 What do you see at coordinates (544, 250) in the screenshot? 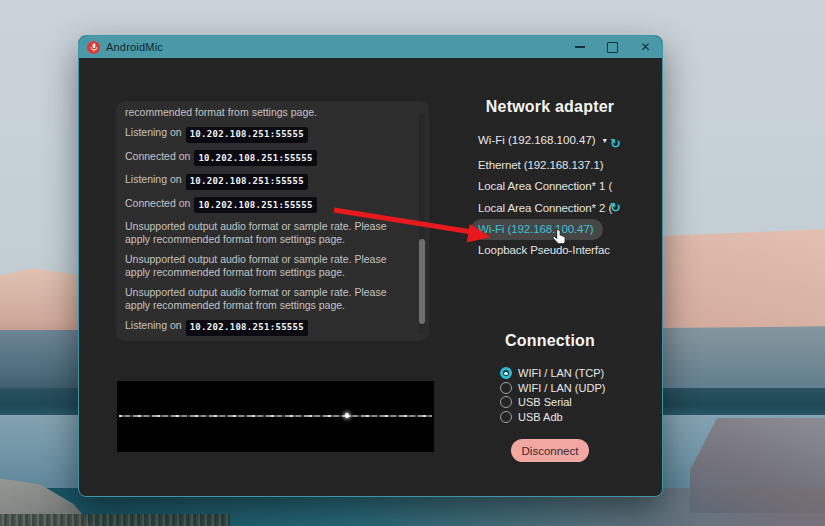
I see `adapter-item-label: Loopback Pseudo-Interfac` at bounding box center [544, 250].